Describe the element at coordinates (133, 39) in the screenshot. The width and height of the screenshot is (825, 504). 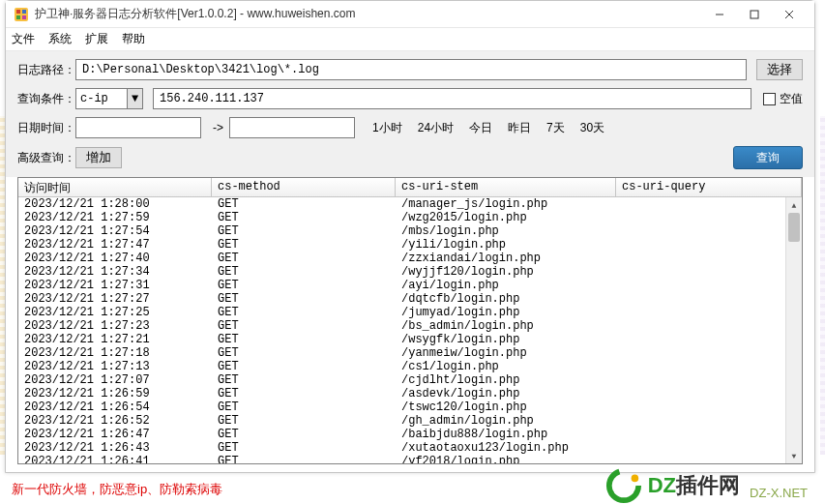
I see `menu-help: 帮助` at that location.